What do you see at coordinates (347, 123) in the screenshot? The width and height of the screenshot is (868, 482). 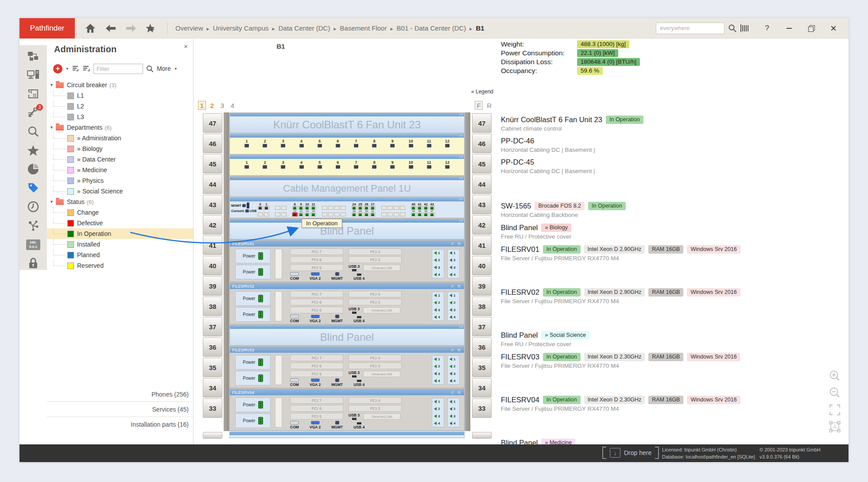 I see `rack-device-fan-unit: Knürr CoolBlastT 6 Fan Unit 23` at bounding box center [347, 123].